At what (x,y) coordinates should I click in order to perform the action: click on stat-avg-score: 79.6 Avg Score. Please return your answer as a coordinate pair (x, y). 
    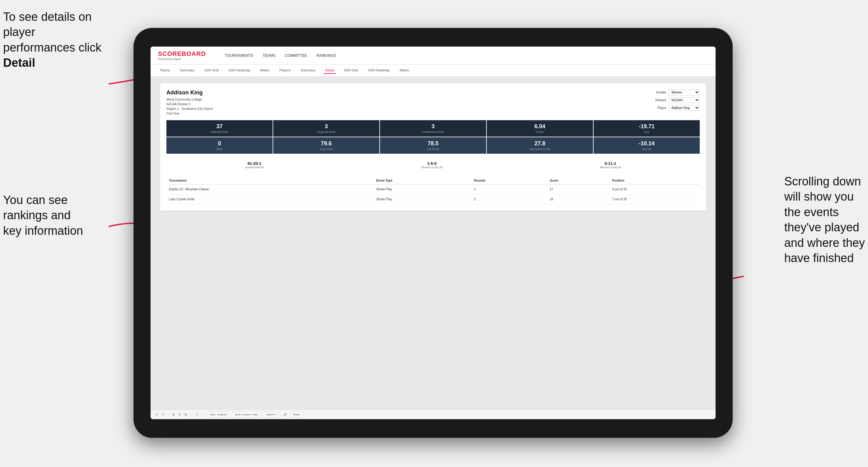
    Looking at the image, I should click on (326, 146).